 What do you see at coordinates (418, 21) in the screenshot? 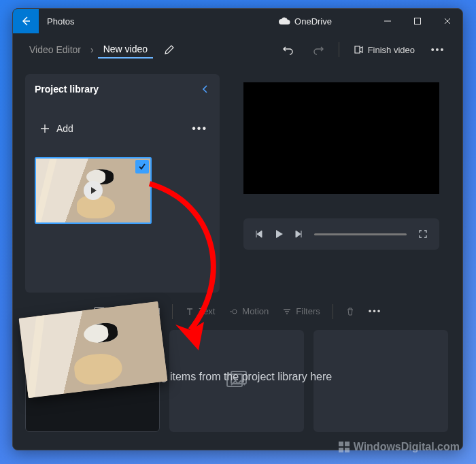
I see `maximize-button` at bounding box center [418, 21].